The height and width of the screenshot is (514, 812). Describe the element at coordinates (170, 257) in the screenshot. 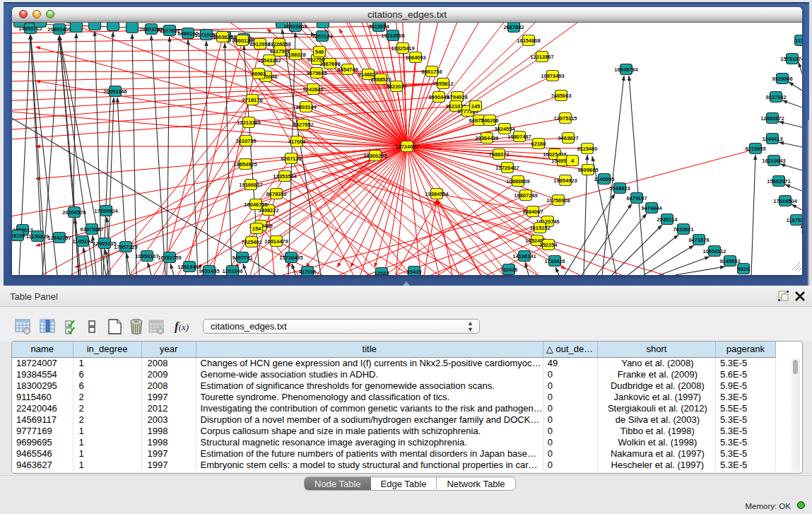

I see `svg-text: 16782759` at that location.